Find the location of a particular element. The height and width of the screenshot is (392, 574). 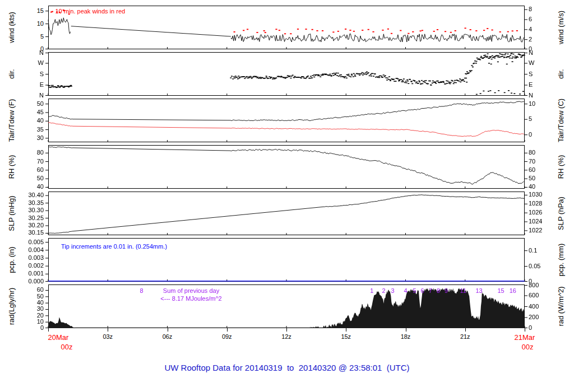

tick-label-left-rh: 60 is located at coordinates (22, 170).